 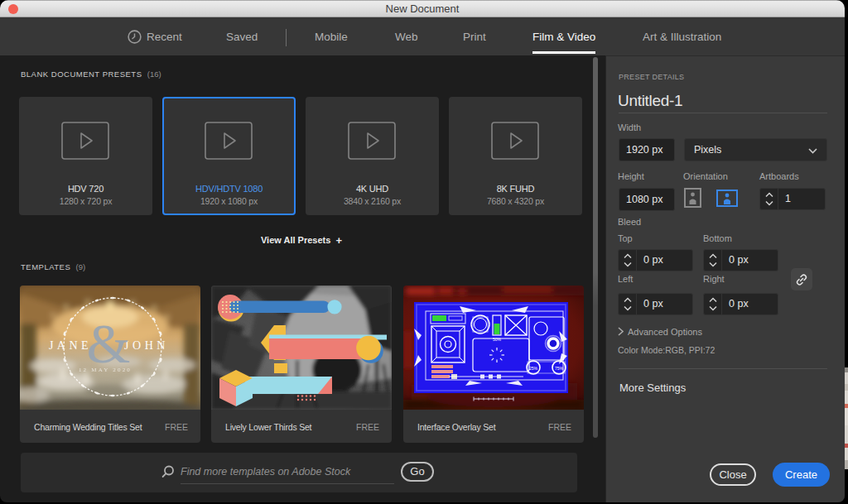 What do you see at coordinates (560, 368) in the screenshot?
I see `svg-text: 75%` at bounding box center [560, 368].